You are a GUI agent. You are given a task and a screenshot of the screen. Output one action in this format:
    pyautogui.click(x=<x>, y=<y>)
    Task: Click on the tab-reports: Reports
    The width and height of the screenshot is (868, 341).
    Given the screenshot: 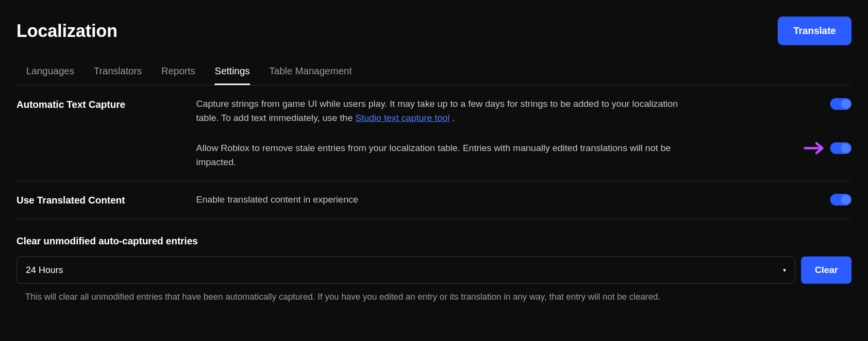 What is the action you would take?
    pyautogui.click(x=178, y=72)
    